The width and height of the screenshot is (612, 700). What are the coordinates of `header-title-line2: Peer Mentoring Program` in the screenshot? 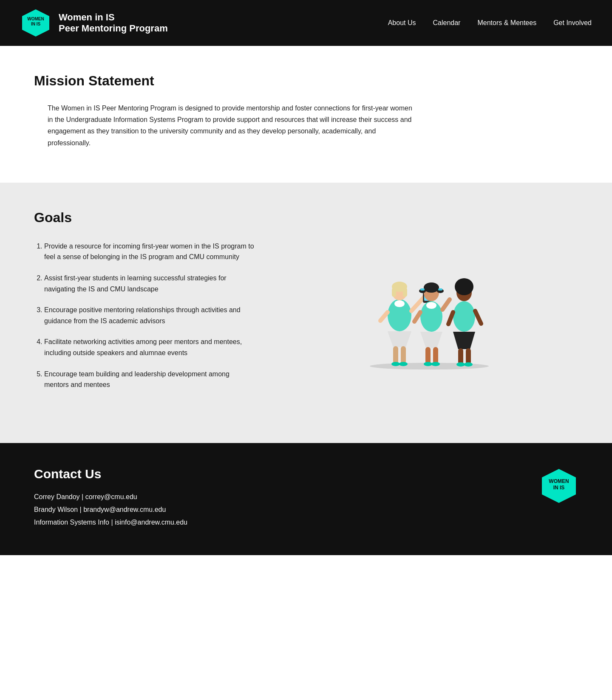 It's located at (113, 28).